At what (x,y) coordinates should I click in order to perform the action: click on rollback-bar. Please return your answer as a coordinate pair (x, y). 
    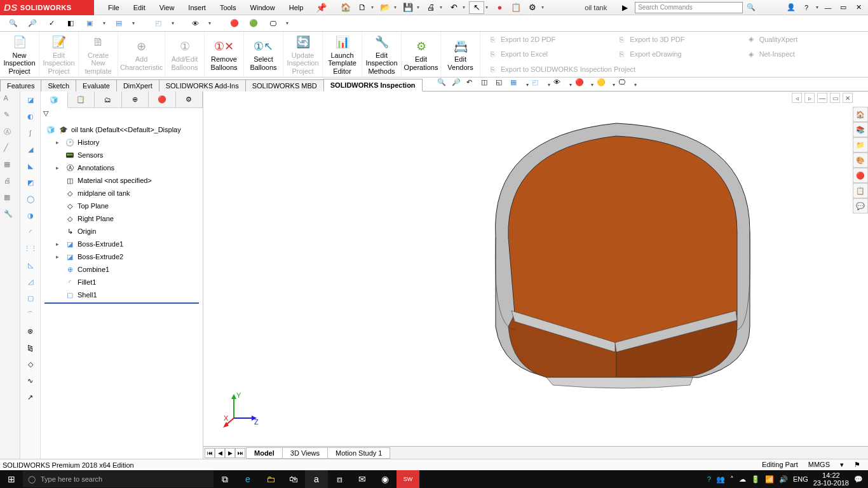
    Looking at the image, I should click on (122, 303).